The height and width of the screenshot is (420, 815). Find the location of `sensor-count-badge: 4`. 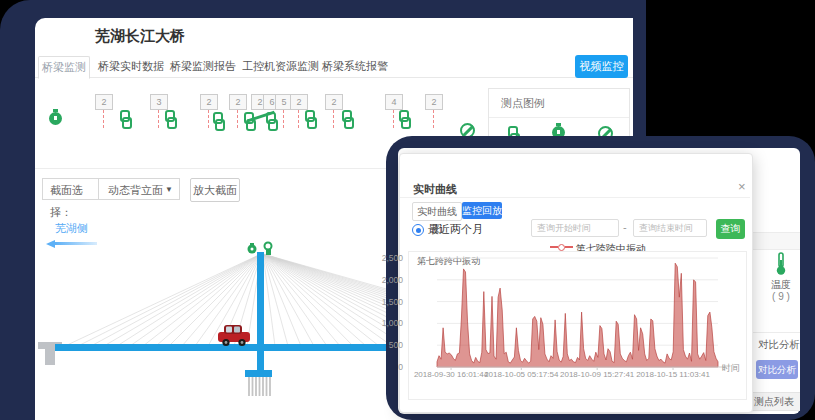

sensor-count-badge: 4 is located at coordinates (394, 102).